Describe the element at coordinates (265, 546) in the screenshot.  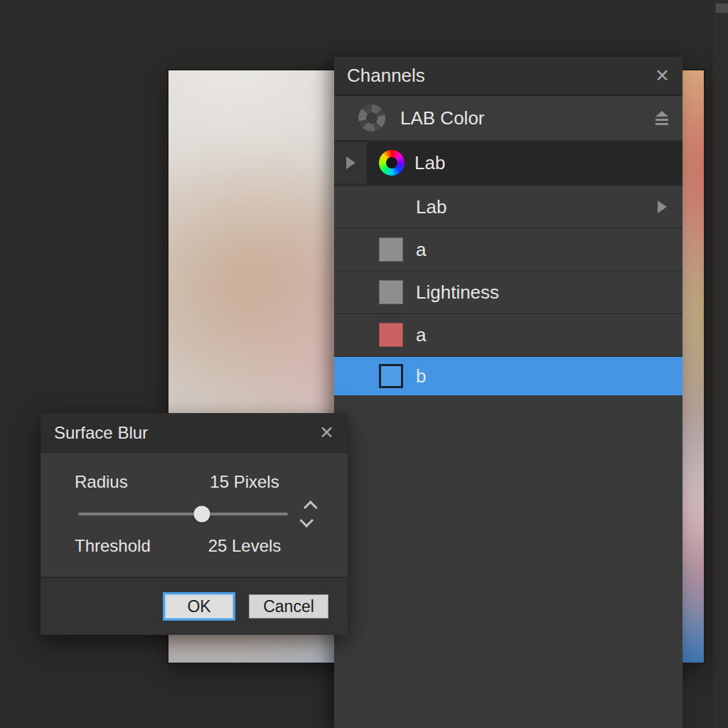
I see `threshold-value: 25 Levels` at that location.